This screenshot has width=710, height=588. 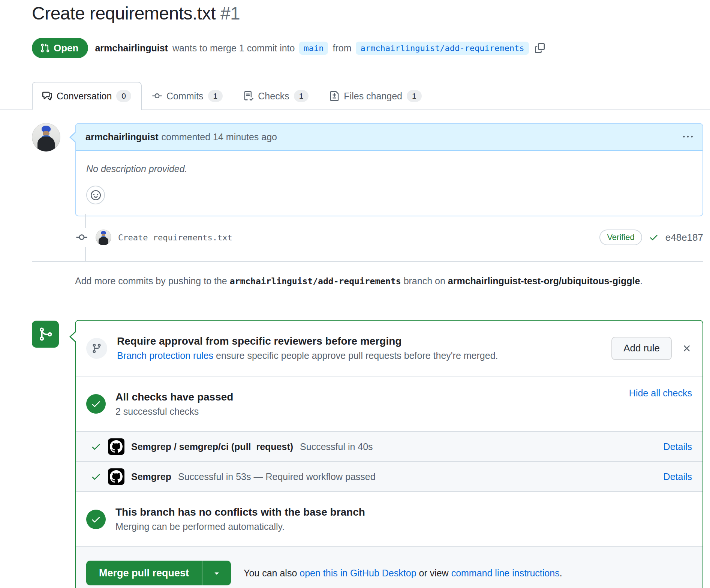 What do you see at coordinates (230, 14) in the screenshot?
I see `pr-number: #1` at bounding box center [230, 14].